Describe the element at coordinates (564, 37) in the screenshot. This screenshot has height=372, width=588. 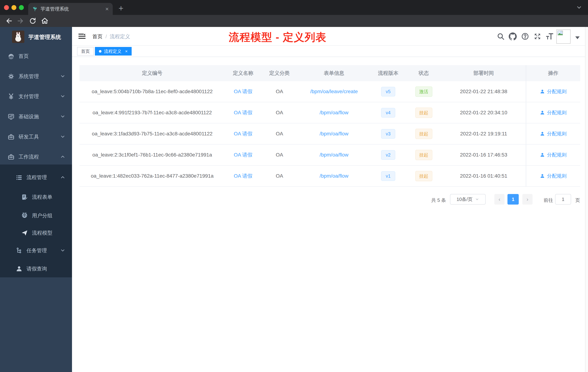
I see `user-avatar` at that location.